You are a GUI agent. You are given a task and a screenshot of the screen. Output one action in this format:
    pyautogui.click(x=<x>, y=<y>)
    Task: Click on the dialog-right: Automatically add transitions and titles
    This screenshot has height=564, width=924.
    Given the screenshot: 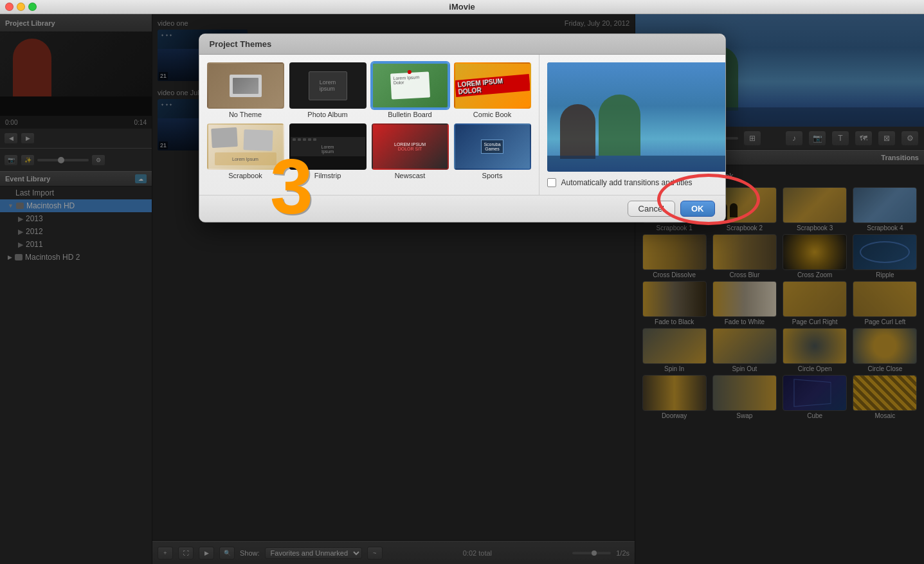 What is the action you would take?
    pyautogui.click(x=633, y=125)
    